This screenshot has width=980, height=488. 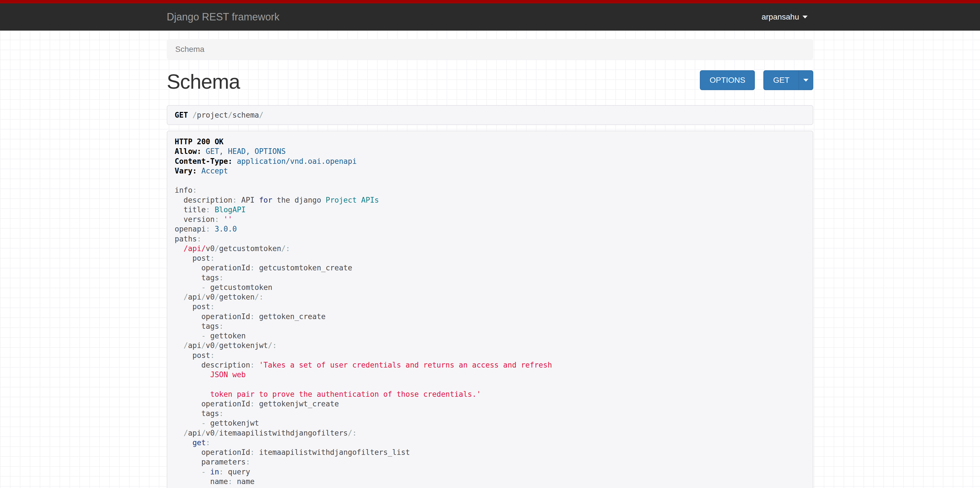 What do you see at coordinates (490, 287) in the screenshot?
I see `code-line: - getcustomtoken` at bounding box center [490, 287].